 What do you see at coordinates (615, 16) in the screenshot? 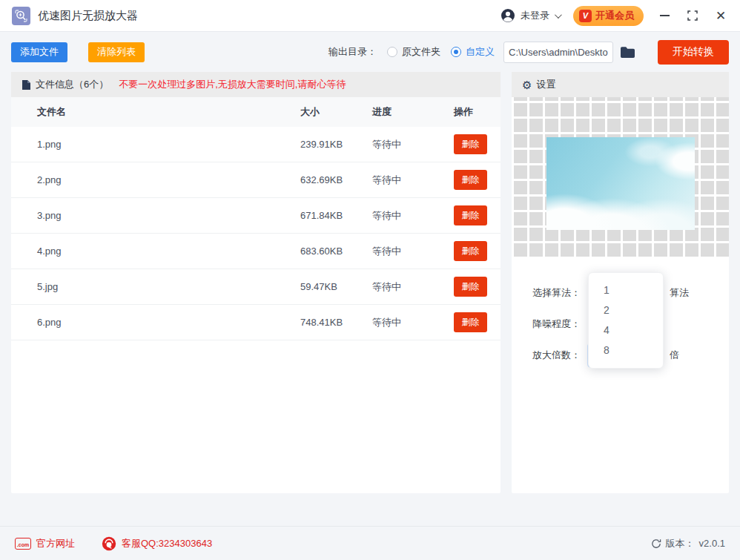
I see `vip-button-label: 开通会员` at bounding box center [615, 16].